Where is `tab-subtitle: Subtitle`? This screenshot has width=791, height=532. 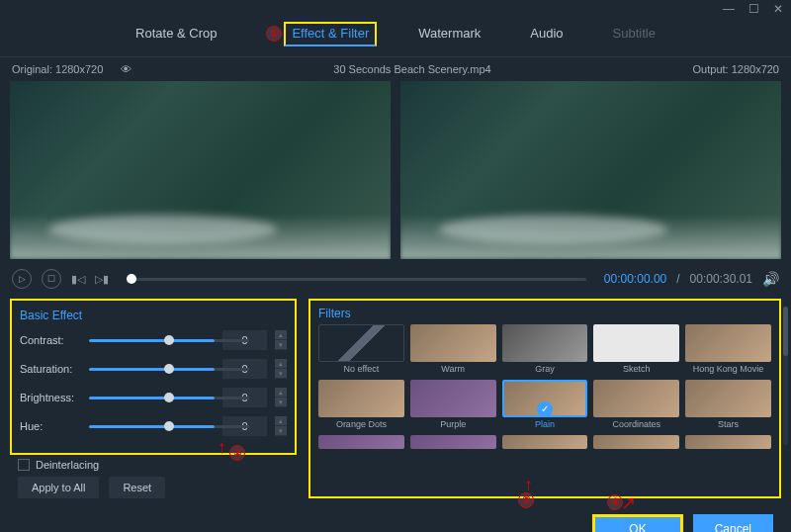
tab-subtitle: Subtitle is located at coordinates (635, 36).